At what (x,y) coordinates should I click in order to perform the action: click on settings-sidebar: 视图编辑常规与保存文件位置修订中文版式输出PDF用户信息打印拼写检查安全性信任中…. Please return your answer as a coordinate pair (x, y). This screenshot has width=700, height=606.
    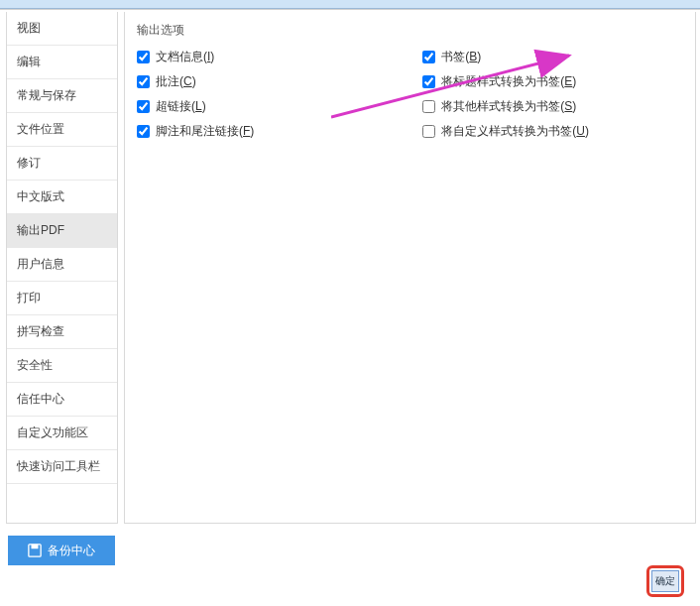
    Looking at the image, I should click on (61, 268).